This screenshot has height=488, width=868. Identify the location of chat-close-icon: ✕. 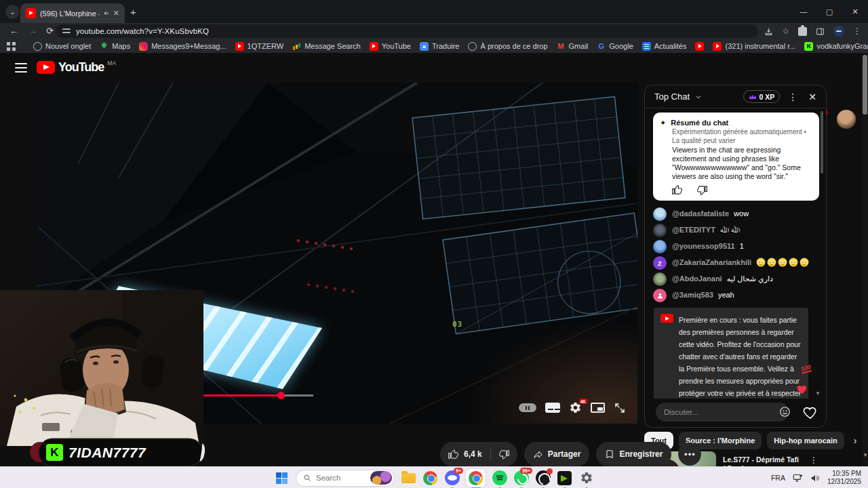
(812, 97).